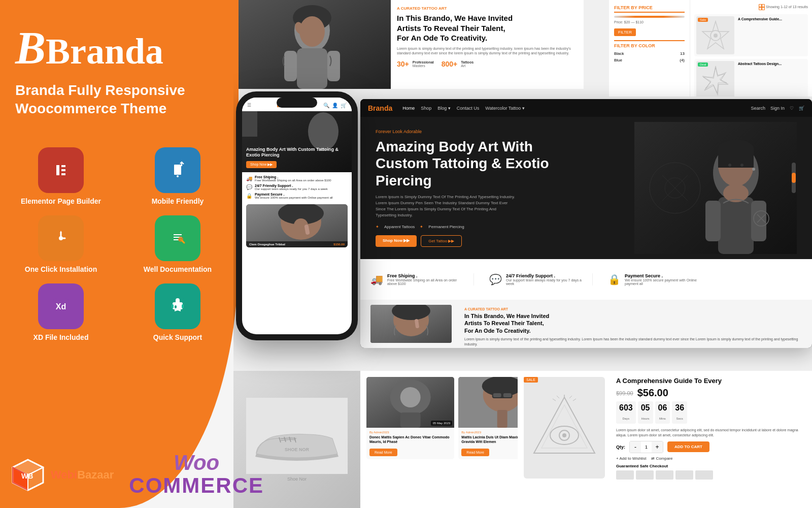  Describe the element at coordinates (178, 244) in the screenshot. I see `feature-docs: Well Documentation` at that location.